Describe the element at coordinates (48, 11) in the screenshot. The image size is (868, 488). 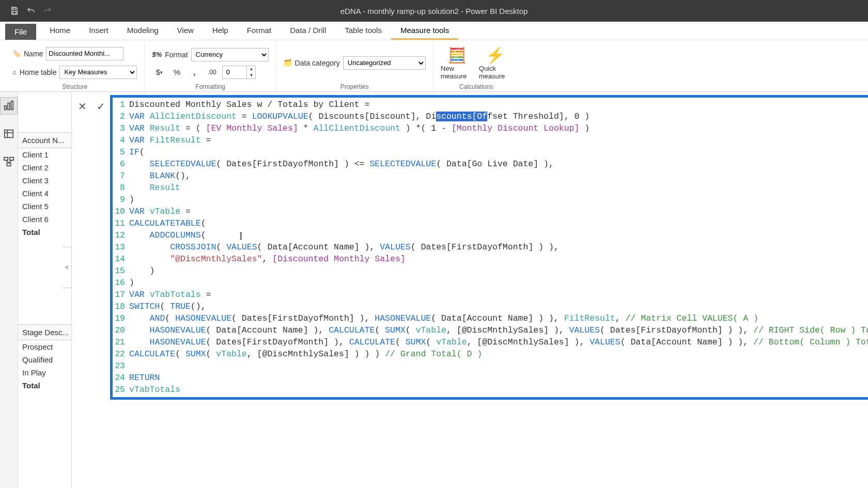
I see `redo-icon` at that location.